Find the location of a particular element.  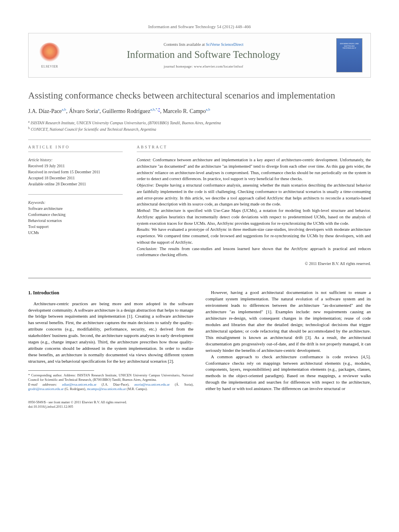

emails-label: E-mail addresses: is located at coordinates (43, 384).